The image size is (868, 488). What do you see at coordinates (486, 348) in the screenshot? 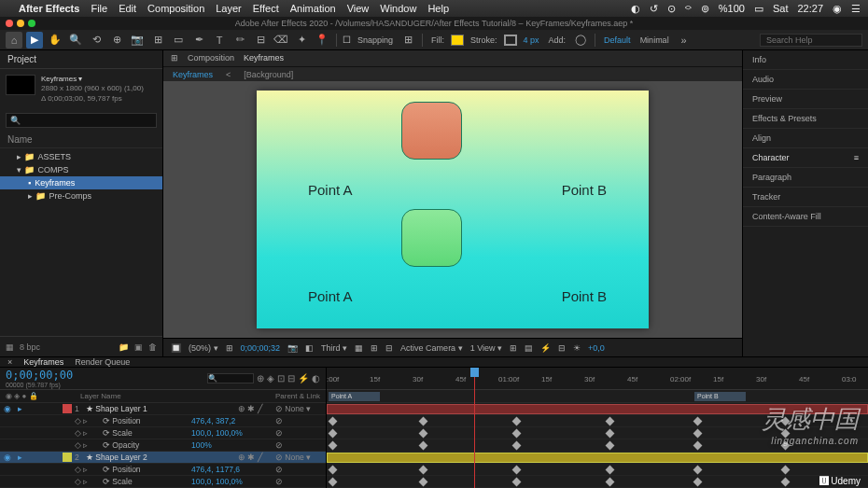
I see `views-dropdown: 1 View ▾` at bounding box center [486, 348].